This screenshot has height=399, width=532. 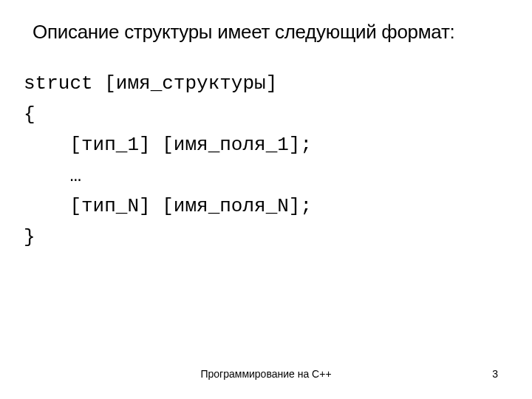 I want to click on code-line-open-brace: {, so click(x=267, y=115).